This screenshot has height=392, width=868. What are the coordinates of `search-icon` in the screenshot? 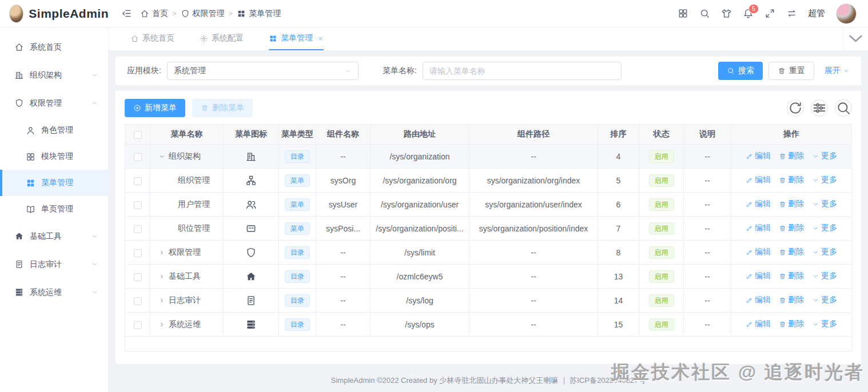 It's located at (704, 14).